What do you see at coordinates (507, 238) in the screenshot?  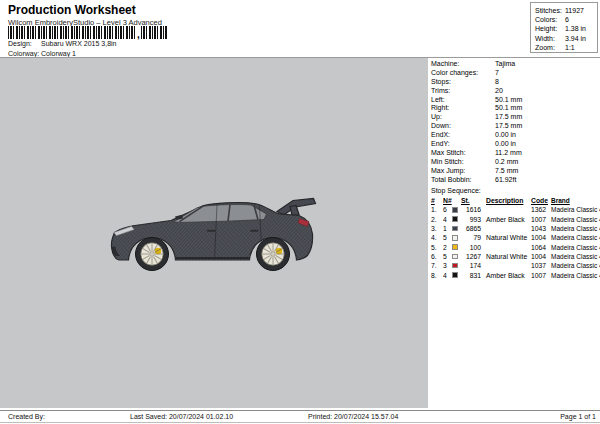 I see `thread-description: Natural White` at bounding box center [507, 238].